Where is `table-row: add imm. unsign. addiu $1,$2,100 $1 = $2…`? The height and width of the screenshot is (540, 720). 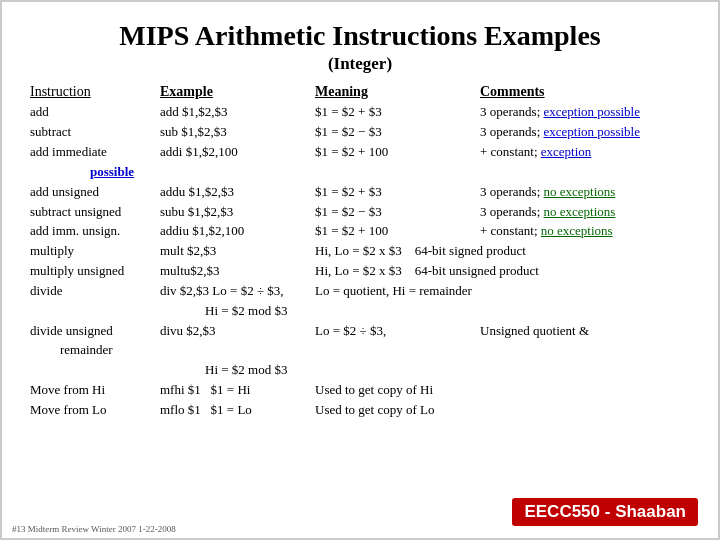 table-row: add imm. unsign. addiu $1,$2,100 $1 = $2… is located at coordinates (360, 232).